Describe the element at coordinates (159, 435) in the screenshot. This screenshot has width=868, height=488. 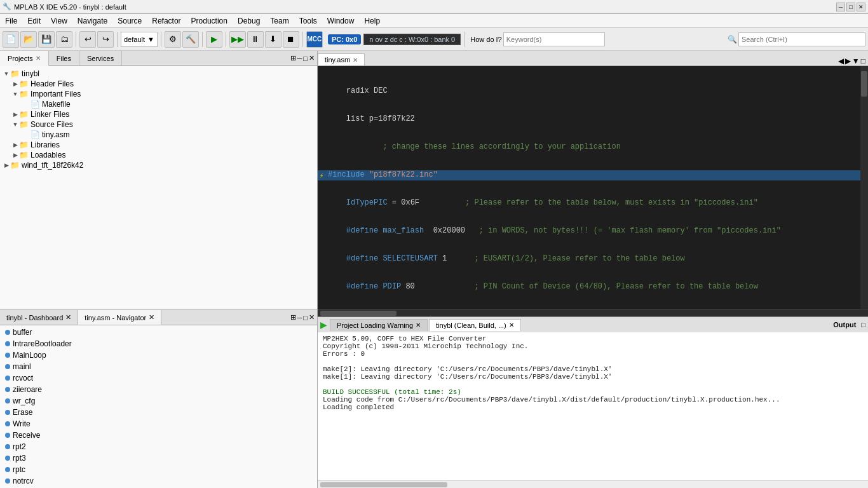
I see `nav-item-receive: Receive` at that location.